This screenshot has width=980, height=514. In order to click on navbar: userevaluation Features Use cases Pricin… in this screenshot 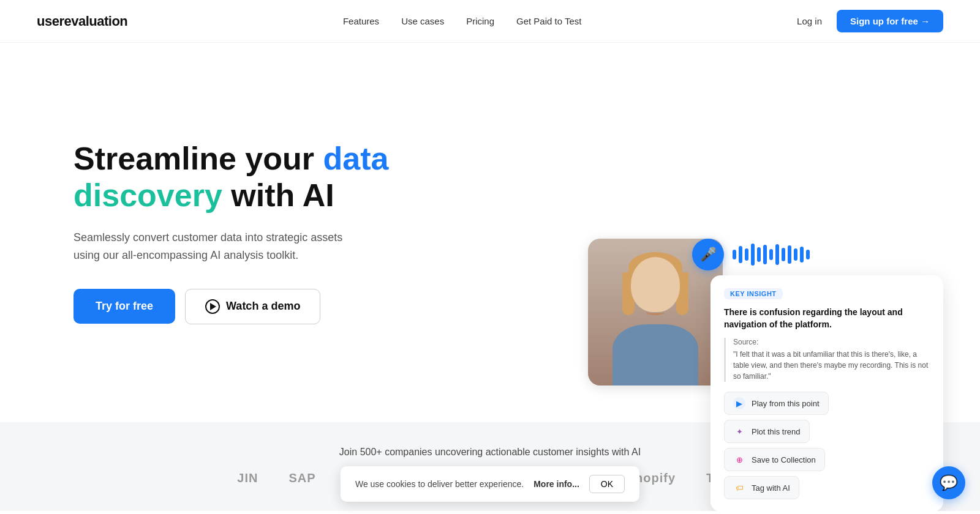, I will do `click(490, 21)`.